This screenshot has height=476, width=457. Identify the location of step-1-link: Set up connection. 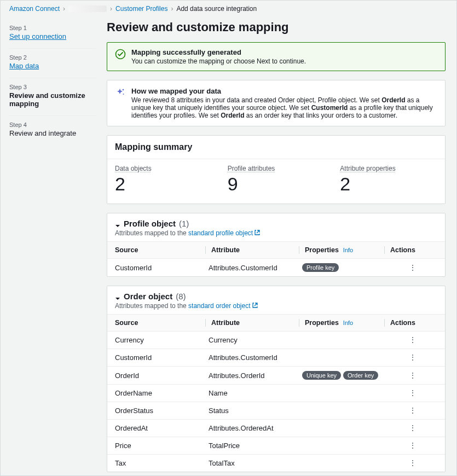
(38, 36).